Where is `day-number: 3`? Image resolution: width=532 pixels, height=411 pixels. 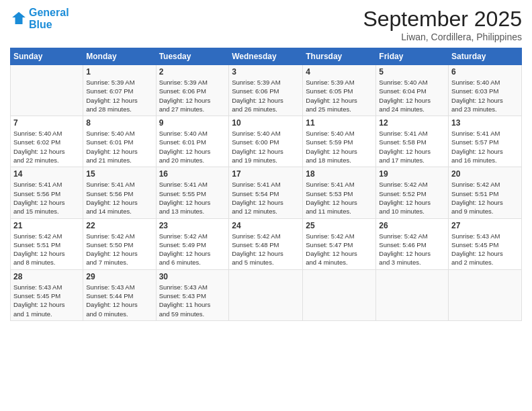
day-number: 3 is located at coordinates (266, 72).